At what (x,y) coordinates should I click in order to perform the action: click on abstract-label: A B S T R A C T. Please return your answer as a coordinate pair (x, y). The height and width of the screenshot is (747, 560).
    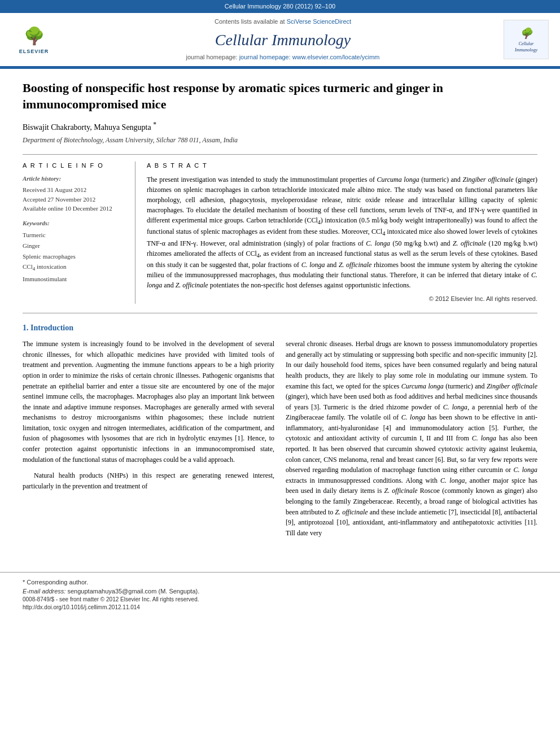
    Looking at the image, I should click on (342, 166).